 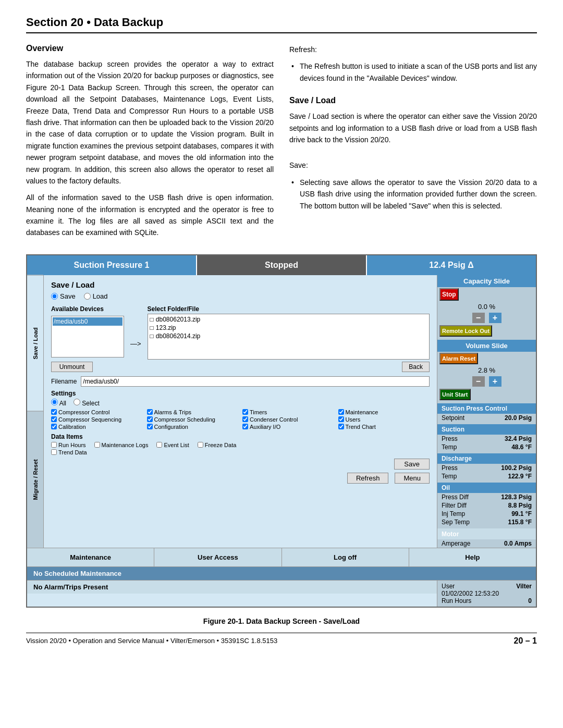 What do you see at coordinates (121, 445) in the screenshot?
I see `checkbox-maintenance-logs: Maintenance Logs` at bounding box center [121, 445].